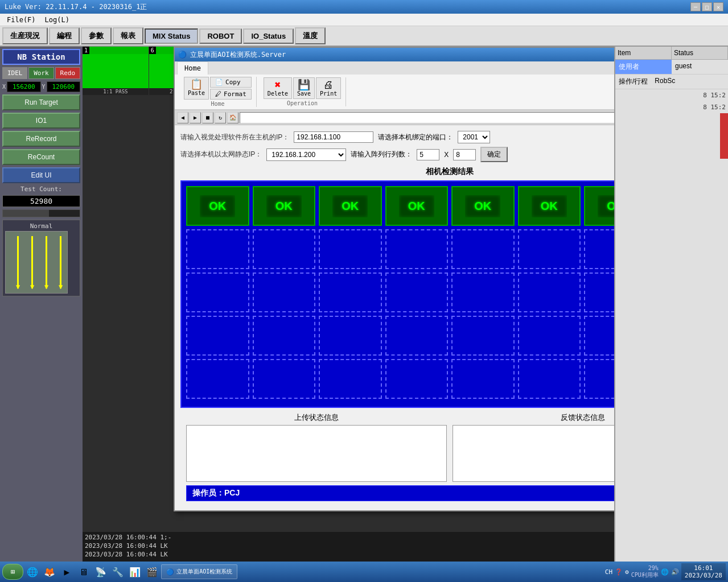  Describe the element at coordinates (665, 572) in the screenshot. I see `taskbar-right: CH ❓ ⚙ 29% CPU利用率 🌐 🔊 16:01 2023/03/28` at that location.